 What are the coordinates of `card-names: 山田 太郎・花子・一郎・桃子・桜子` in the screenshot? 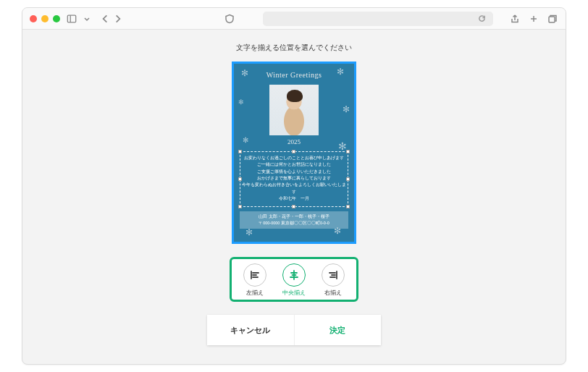 It's located at (294, 217).